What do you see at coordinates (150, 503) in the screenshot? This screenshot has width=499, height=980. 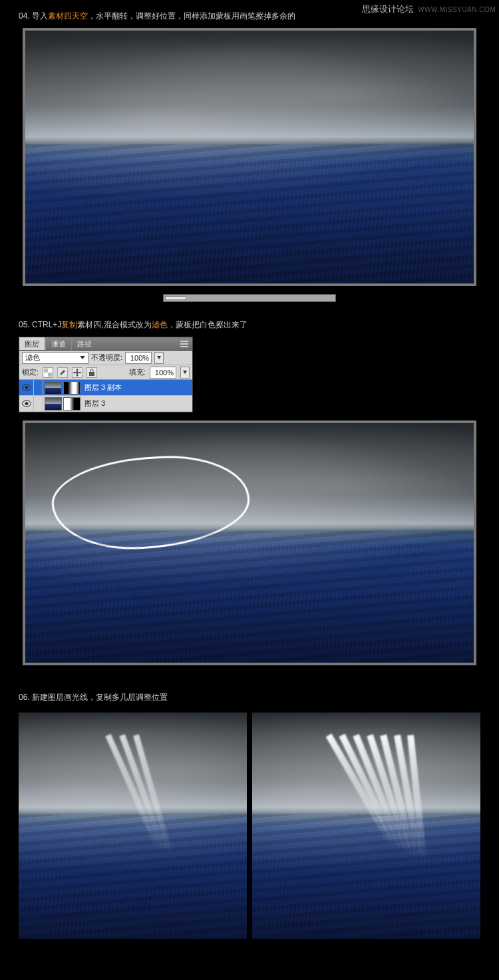 I see `hand-drawn-circle-annotation` at bounding box center [150, 503].